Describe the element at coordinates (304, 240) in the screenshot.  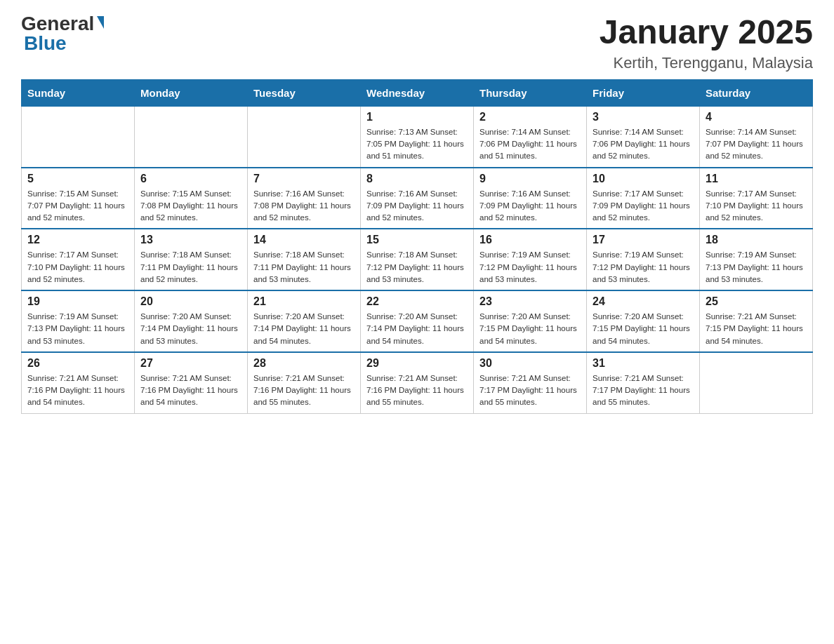
I see `day-number: 14` at that location.